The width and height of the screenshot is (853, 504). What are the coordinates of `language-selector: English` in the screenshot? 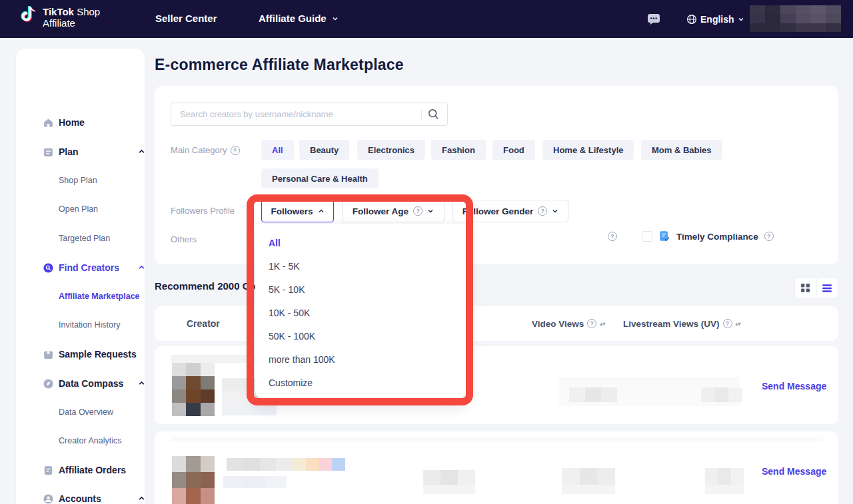 It's located at (715, 19).